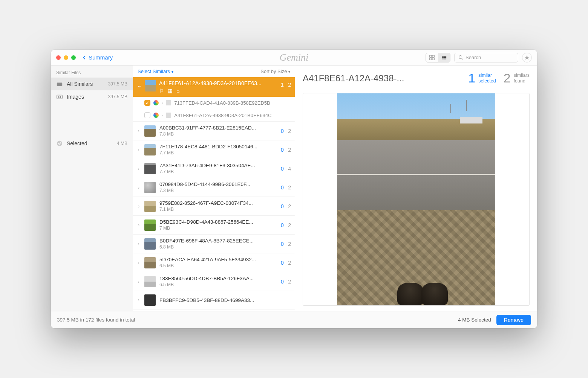 This screenshot has height=378, width=588. What do you see at coordinates (214, 150) in the screenshot?
I see `group-row: ›7F11E978-4EC8-4481-BDD2-F13050146...7.7…` at bounding box center [214, 150].